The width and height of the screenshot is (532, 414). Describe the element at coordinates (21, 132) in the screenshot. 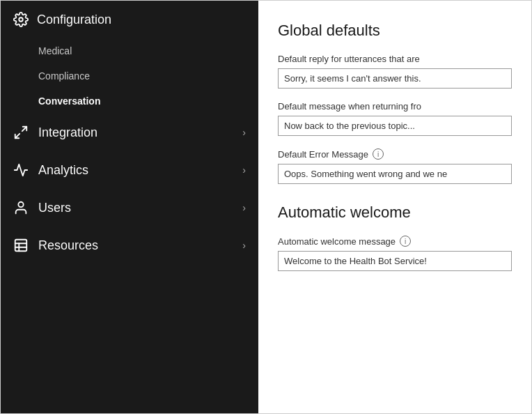

I see `integration-icon` at that location.